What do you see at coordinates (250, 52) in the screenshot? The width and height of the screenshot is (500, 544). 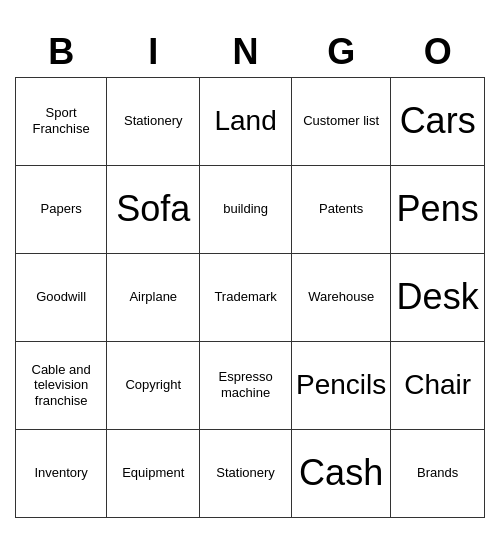 I see `bingo-header: BINGO` at bounding box center [250, 52].